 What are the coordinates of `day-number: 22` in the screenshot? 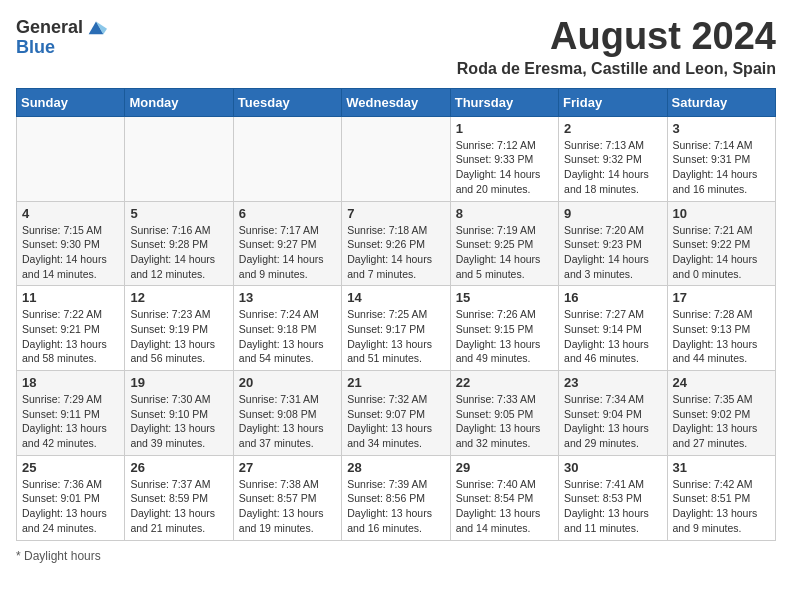 It's located at (504, 382).